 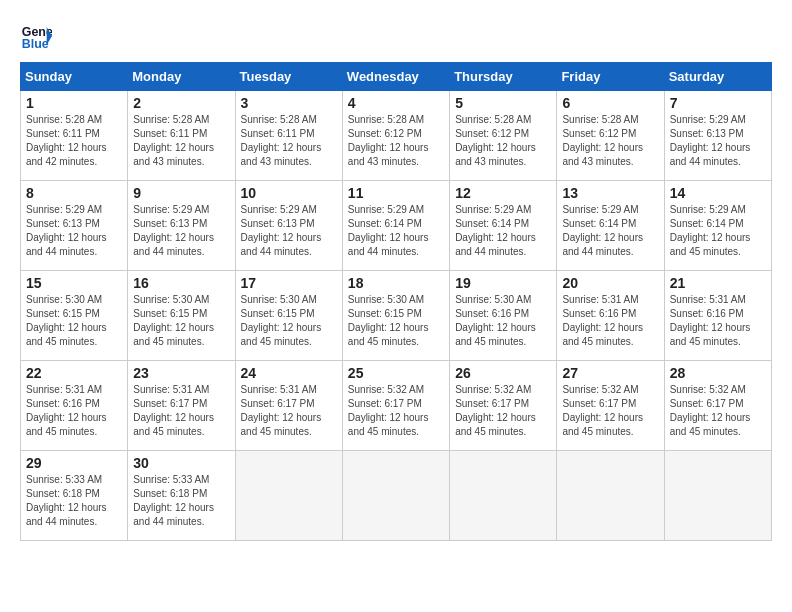 I want to click on day-number: 14, so click(x=718, y=193).